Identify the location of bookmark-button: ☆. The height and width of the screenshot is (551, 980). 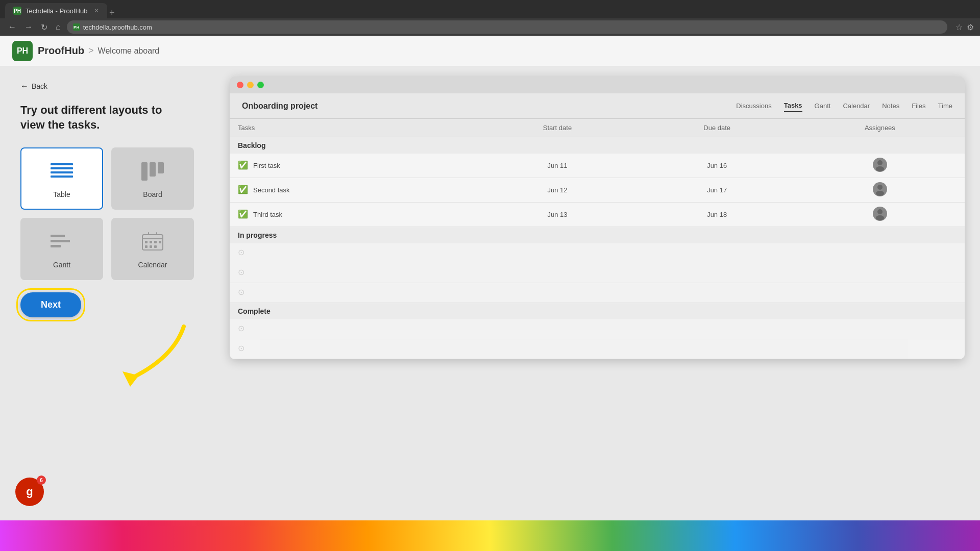
(959, 28).